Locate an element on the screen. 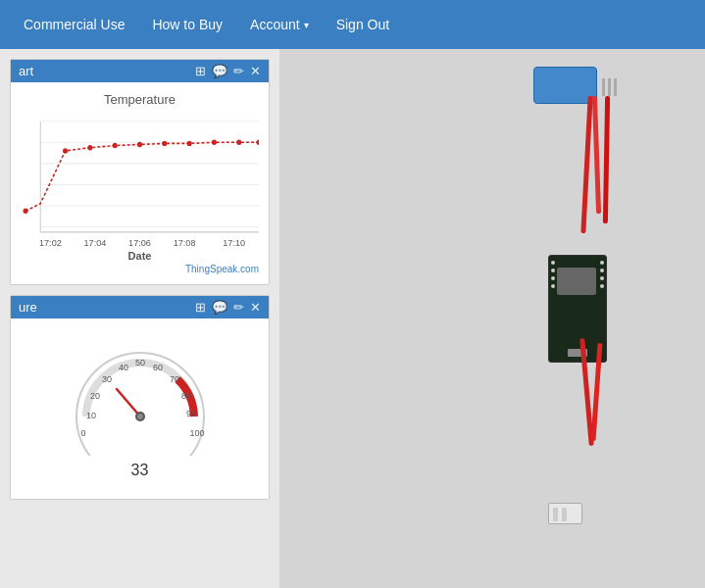  svg-text: 30 is located at coordinates (106, 379).